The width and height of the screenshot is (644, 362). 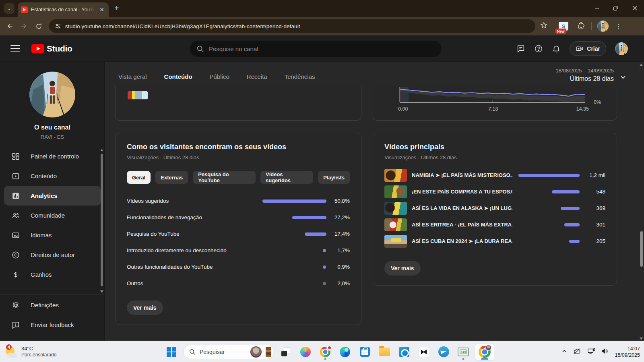 What do you see at coordinates (52, 176) in the screenshot?
I see `sidebar-item-conte-do: Conteúdo` at bounding box center [52, 176].